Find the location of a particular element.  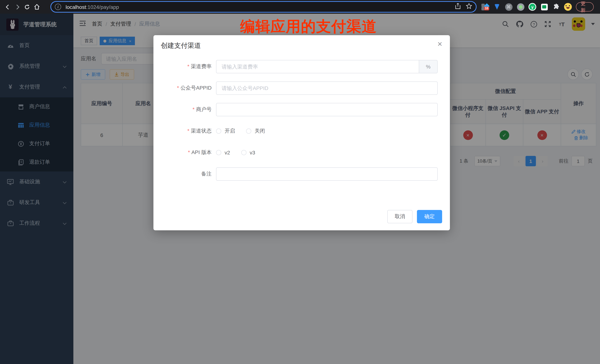

extension-green-y-icon: y is located at coordinates (532, 7).